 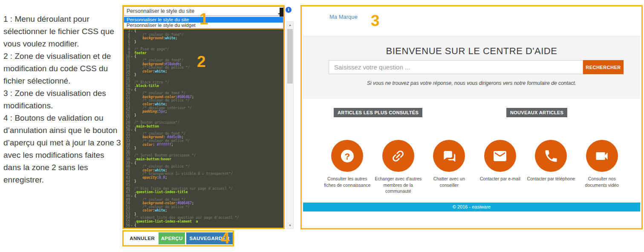 I want to click on code-line: 18.block-title, so click(x=204, y=86).